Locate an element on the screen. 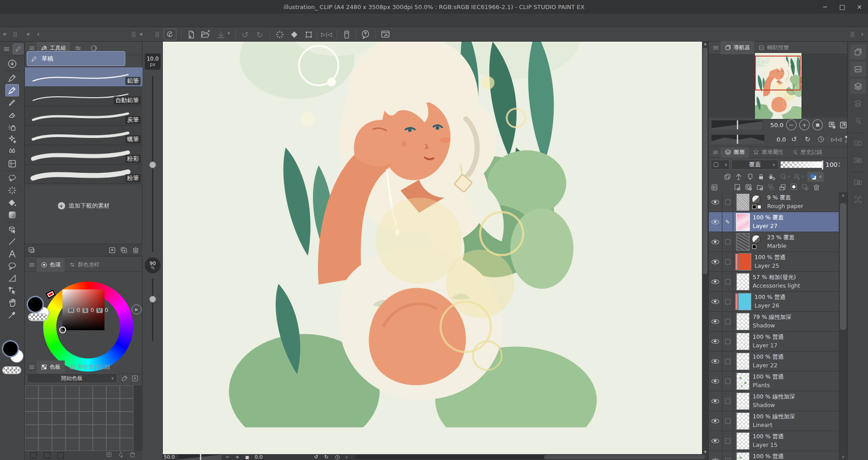 This screenshot has width=868, height=460. clip-to-layer-below-icon is located at coordinates (727, 177).